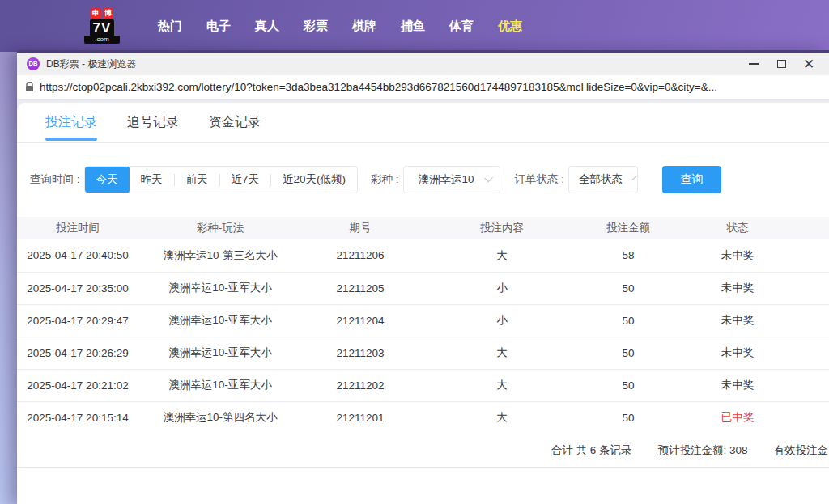 The image size is (829, 504). Describe the element at coordinates (78, 417) in the screenshot. I see `cell-bet-time: 2025-04-17 20:15:14` at that location.